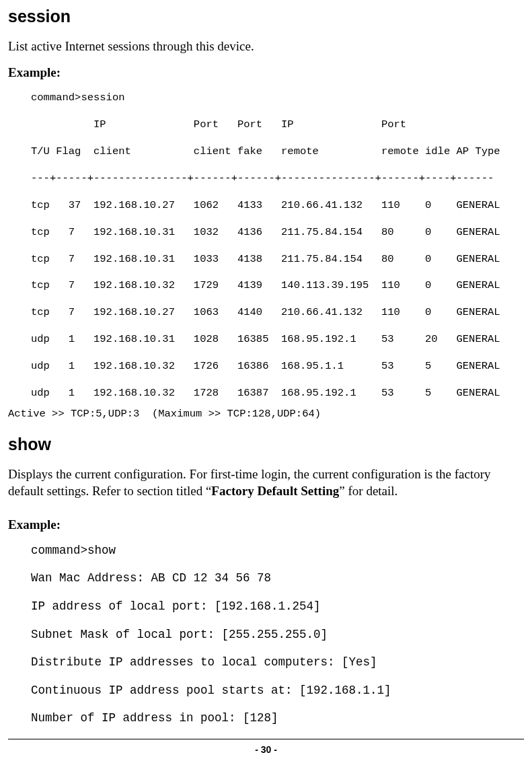 The width and height of the screenshot is (532, 763). What do you see at coordinates (277, 635) in the screenshot?
I see `show-line: Subnet Mask of local port: [255.255.255.…` at bounding box center [277, 635].